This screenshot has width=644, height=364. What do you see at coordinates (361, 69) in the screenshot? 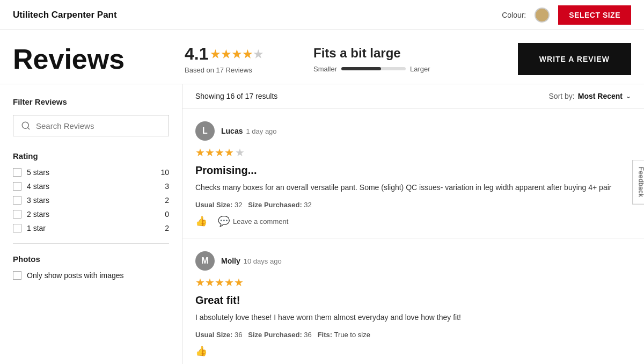
I see `fit-bar-fill` at bounding box center [361, 69].